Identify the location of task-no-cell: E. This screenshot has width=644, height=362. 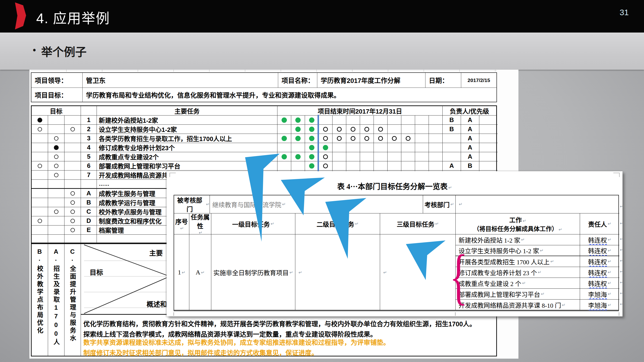
(89, 230).